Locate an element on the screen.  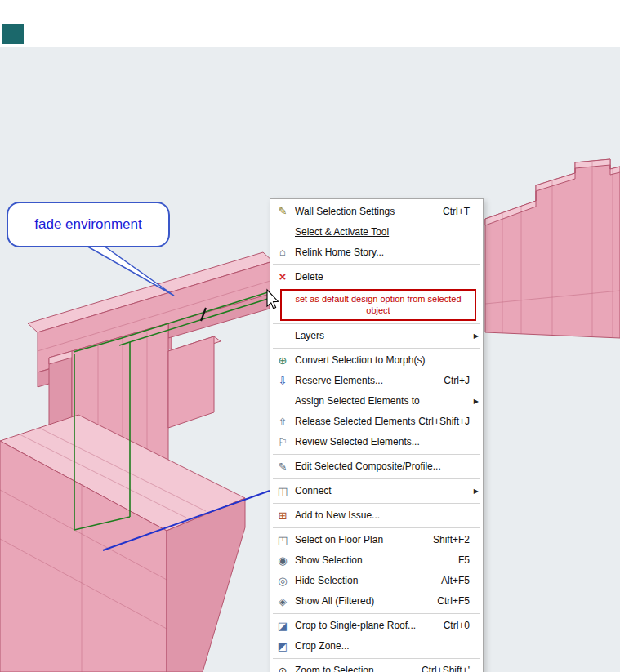
menu-item-shortcut: Shift+F2 is located at coordinates (451, 540).